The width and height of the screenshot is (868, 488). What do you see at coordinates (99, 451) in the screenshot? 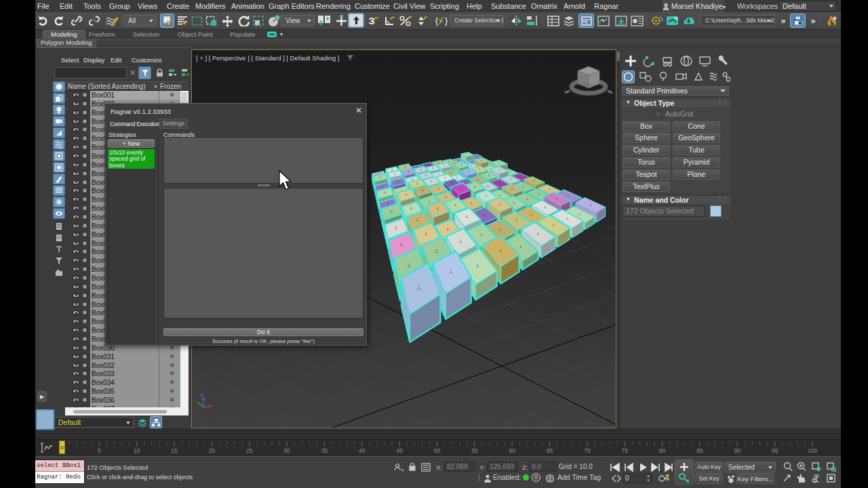
I see `svg-text: 5` at bounding box center [99, 451].